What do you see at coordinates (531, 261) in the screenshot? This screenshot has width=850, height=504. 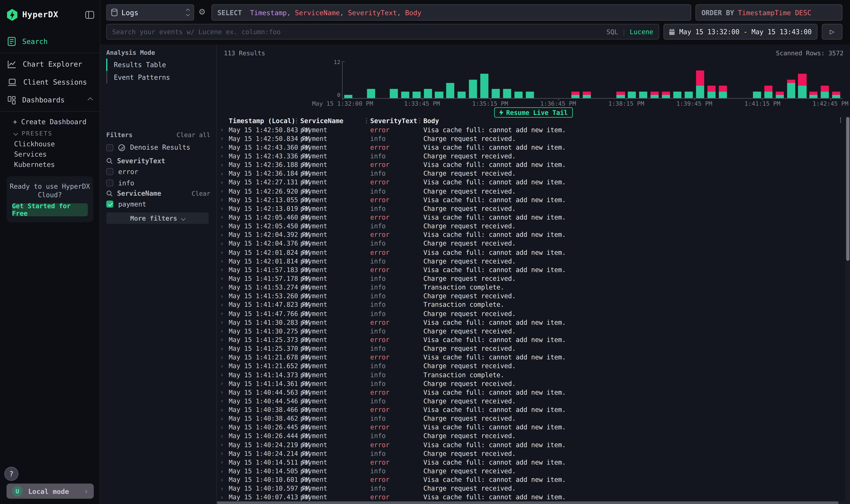 I see `table-row: ›May 15 1:42:01.814 PMpaymentinfoCharge …` at bounding box center [531, 261].